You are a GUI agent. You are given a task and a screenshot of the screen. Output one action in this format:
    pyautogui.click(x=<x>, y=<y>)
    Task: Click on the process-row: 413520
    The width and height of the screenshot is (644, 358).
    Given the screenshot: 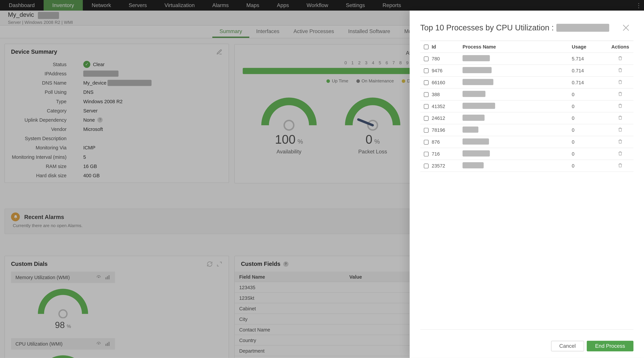 What is the action you would take?
    pyautogui.click(x=527, y=107)
    